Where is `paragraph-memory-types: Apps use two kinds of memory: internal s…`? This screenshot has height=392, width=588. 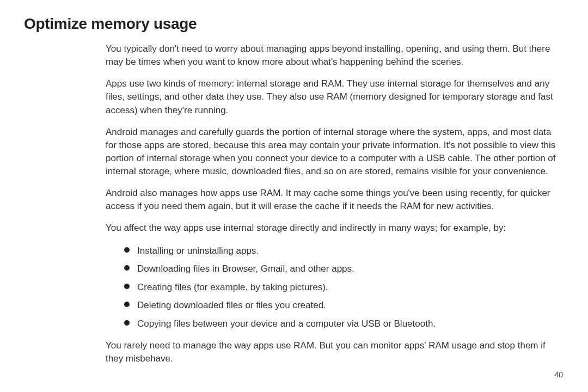 paragraph-memory-types: Apps use two kinds of memory: internal s… is located at coordinates (331, 97).